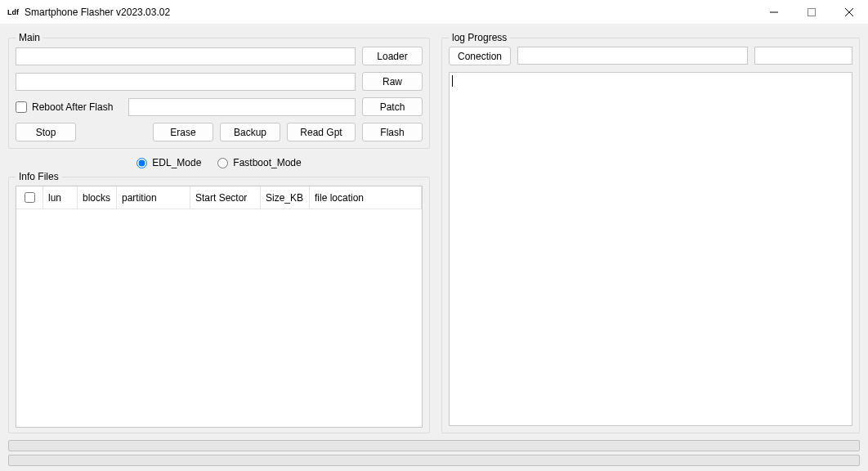 This screenshot has width=868, height=471. Describe the element at coordinates (226, 198) in the screenshot. I see `col-start-sector: Start Sector` at that location.